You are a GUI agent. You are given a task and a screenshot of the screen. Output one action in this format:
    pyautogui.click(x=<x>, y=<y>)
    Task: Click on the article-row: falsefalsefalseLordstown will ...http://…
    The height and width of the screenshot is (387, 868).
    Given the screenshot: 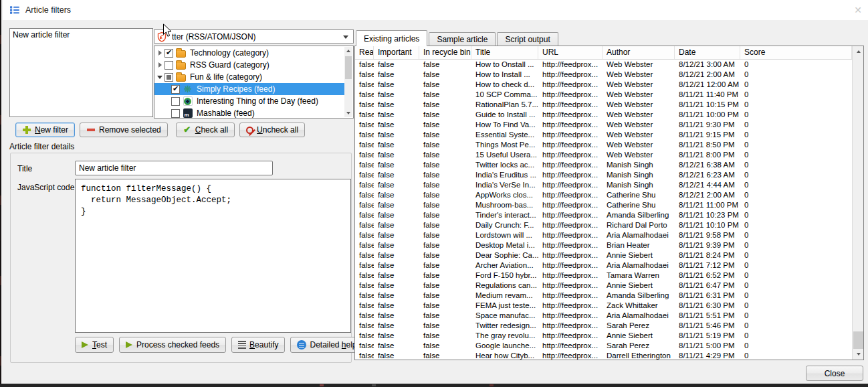 What is the action you would take?
    pyautogui.click(x=603, y=236)
    